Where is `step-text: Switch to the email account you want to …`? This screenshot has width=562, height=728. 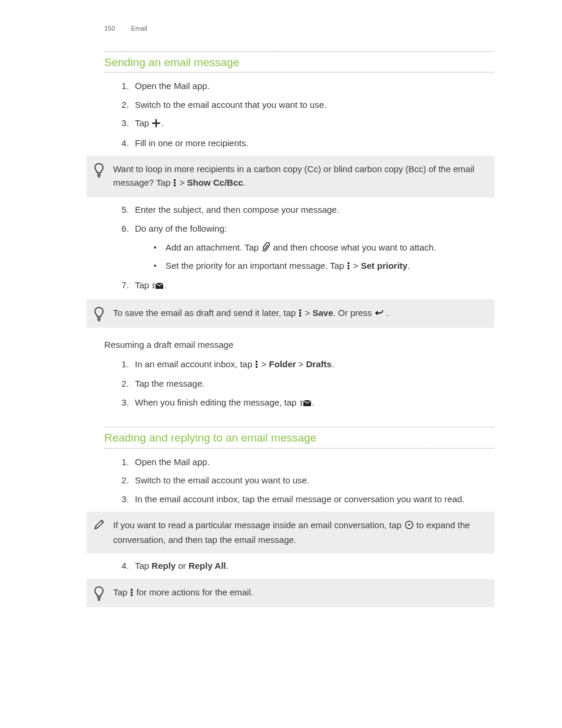
step-text: Switch to the email account you want to … is located at coordinates (222, 480).